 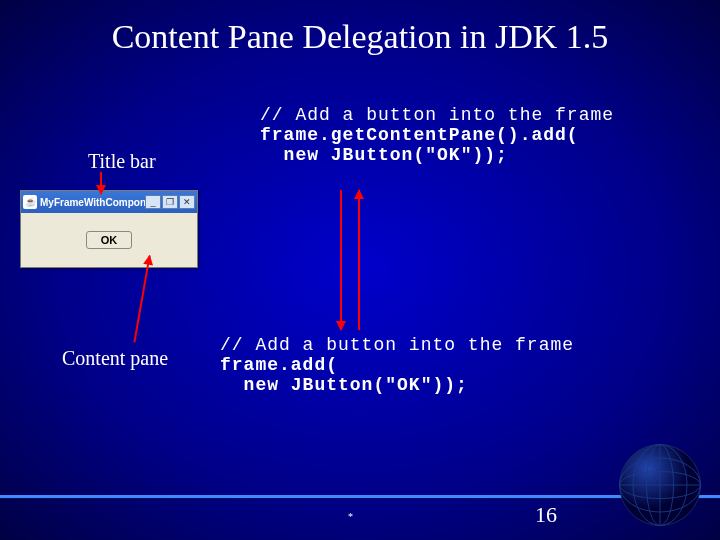 What do you see at coordinates (92, 202) in the screenshot?
I see `demo-window-title: MyFrameWithComponents` at bounding box center [92, 202].